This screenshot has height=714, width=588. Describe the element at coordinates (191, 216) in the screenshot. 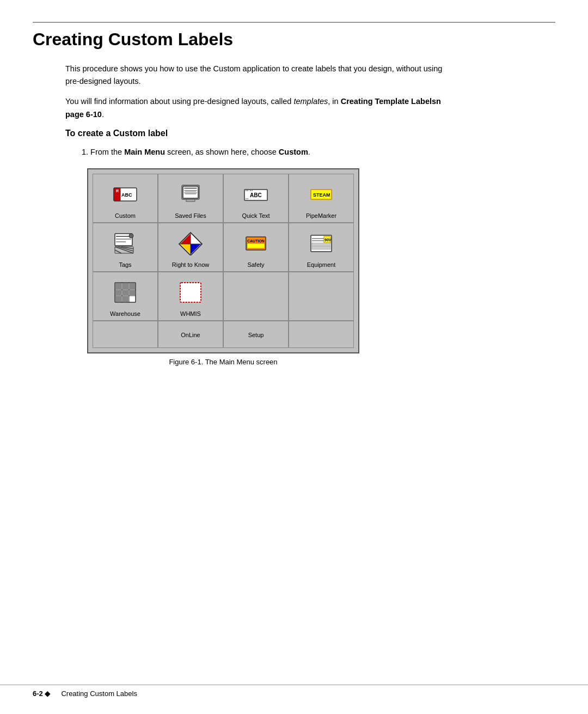

I see `savedfiles-label: Saved Files` at that location.